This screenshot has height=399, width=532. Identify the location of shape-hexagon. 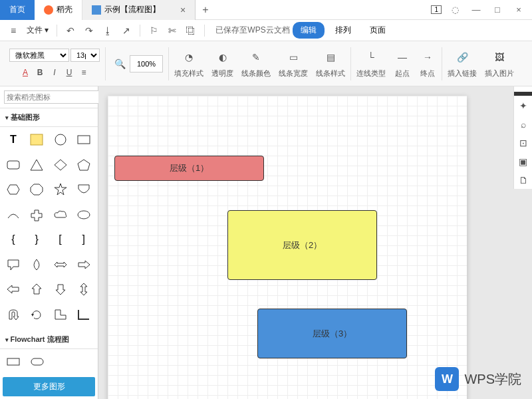
(13, 190).